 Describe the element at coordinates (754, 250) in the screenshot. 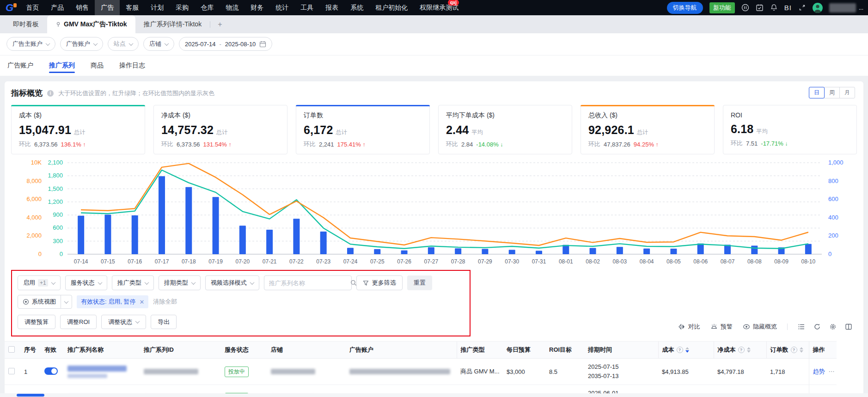

I see `bar-订单数-08-08` at that location.